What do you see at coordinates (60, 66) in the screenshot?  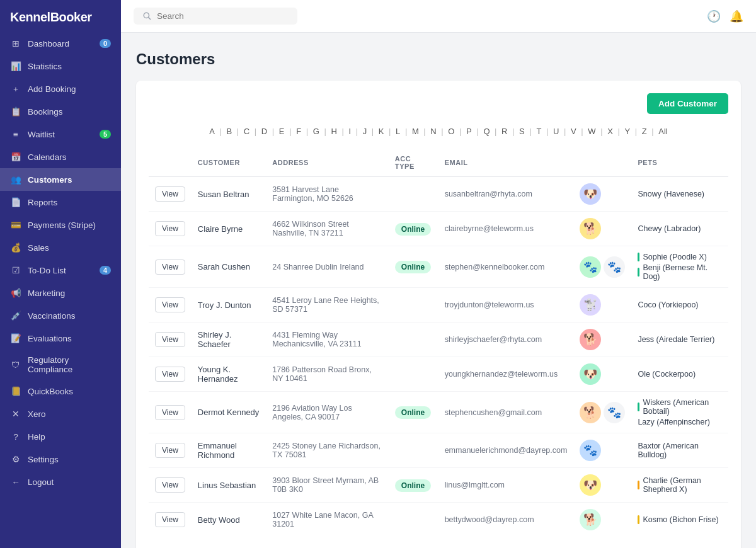 I see `sidebar-item-statistics: 📊Statistics` at bounding box center [60, 66].